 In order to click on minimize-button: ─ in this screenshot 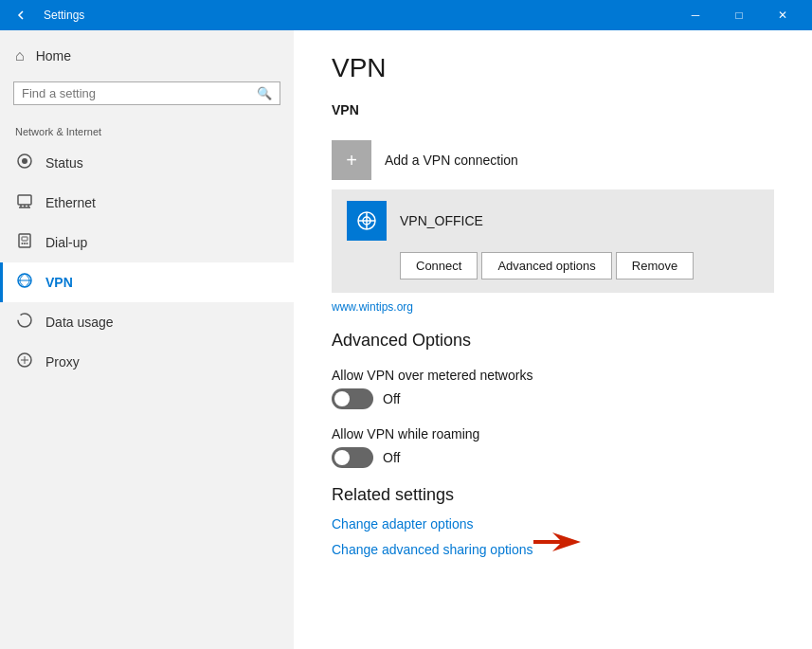, I will do `click(695, 15)`.